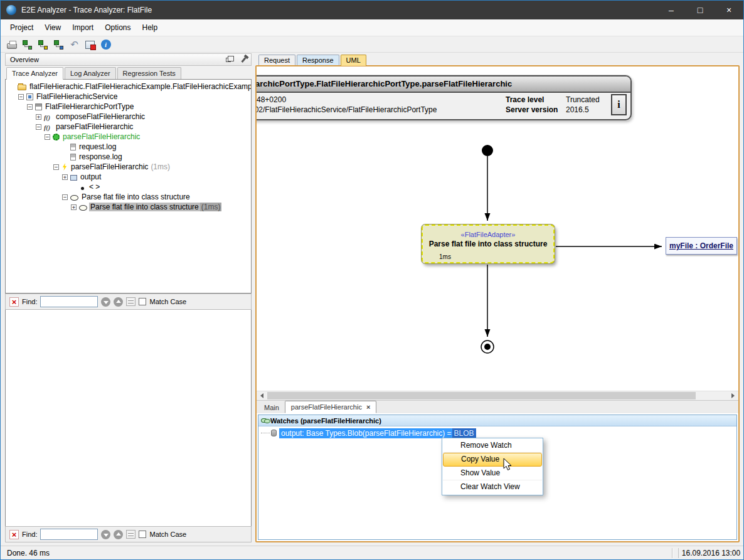 Image resolution: width=744 pixels, height=560 pixels. What do you see at coordinates (619, 105) in the screenshot?
I see `info-button: i` at bounding box center [619, 105].